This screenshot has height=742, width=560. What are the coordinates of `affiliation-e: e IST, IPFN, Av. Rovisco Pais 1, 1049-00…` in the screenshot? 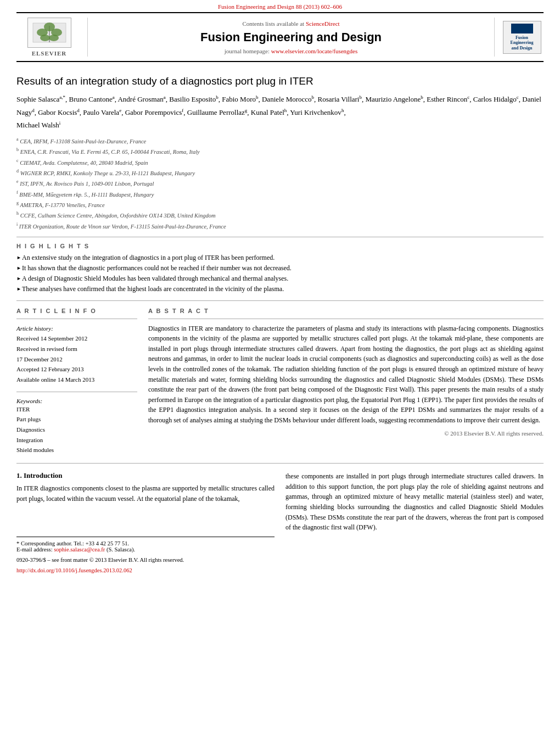 It's located at (280, 183).